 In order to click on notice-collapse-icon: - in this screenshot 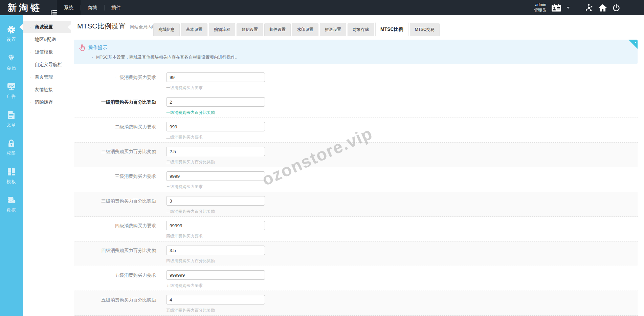, I will do `click(633, 44)`.